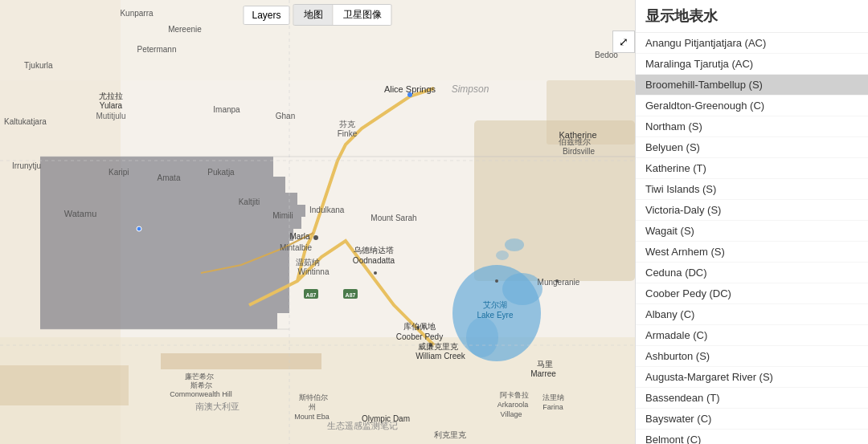 This screenshot has width=868, height=444. Describe the element at coordinates (199, 377) in the screenshot. I see `svg-text: 廉芒希尔` at that location.